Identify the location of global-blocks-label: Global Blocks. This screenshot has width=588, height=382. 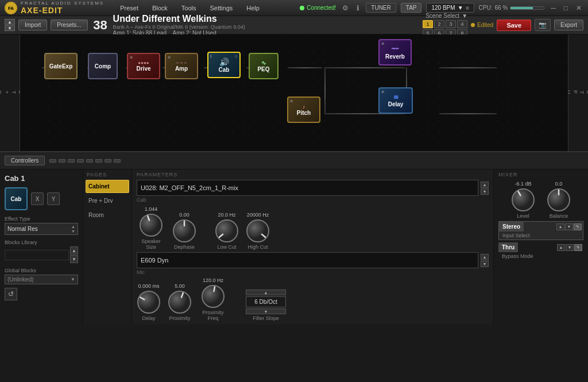
(41, 271).